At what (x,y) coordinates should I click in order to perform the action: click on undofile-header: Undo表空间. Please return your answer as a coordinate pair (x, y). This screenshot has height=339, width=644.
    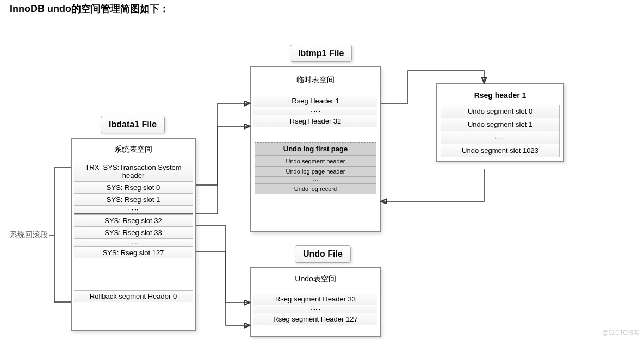
    Looking at the image, I should click on (315, 280).